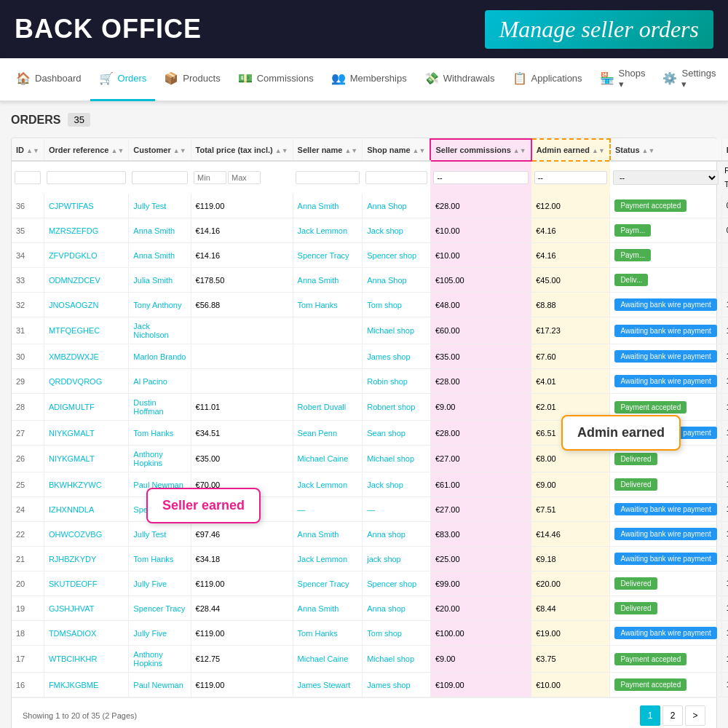  I want to click on ref-link: BKWHKZYWC, so click(76, 485).